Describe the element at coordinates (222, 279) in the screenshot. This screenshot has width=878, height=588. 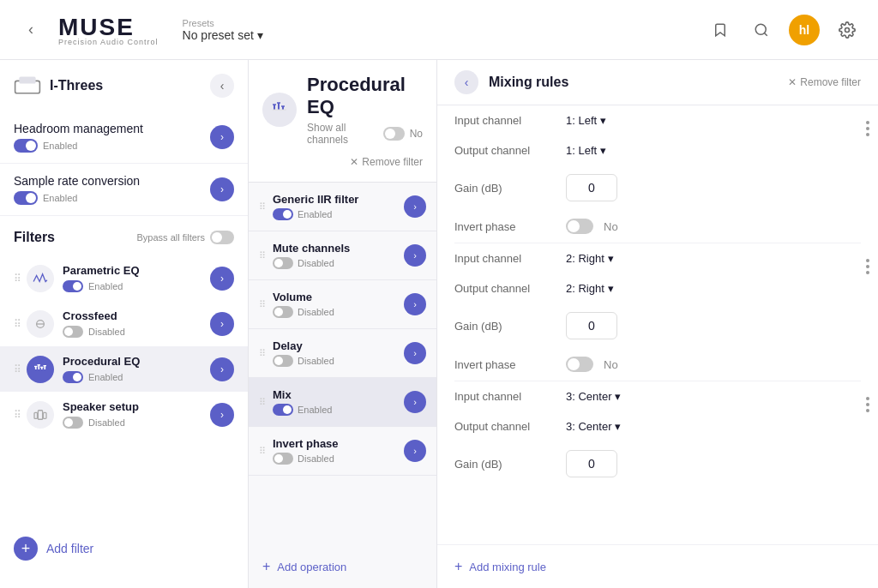
I see `parametric-eq-arrow: ›` at that location.